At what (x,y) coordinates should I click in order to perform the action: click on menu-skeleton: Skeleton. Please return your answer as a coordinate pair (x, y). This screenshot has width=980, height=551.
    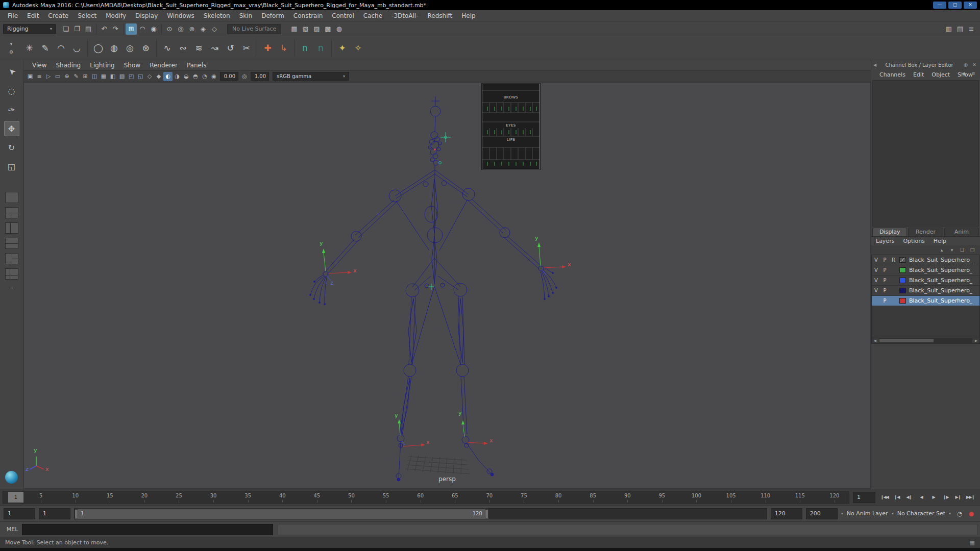
    Looking at the image, I should click on (217, 16).